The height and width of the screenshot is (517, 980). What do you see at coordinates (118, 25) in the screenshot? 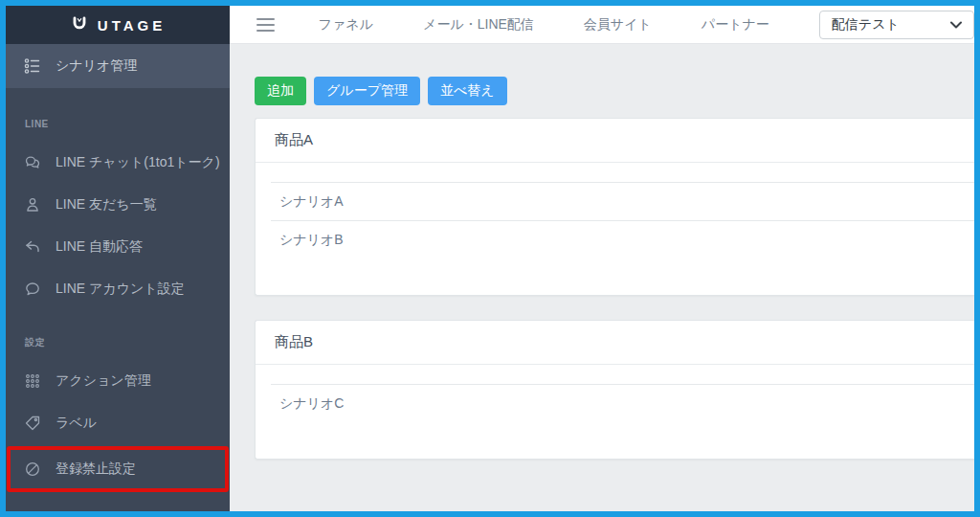
I see `logo-link: UTAGE` at bounding box center [118, 25].